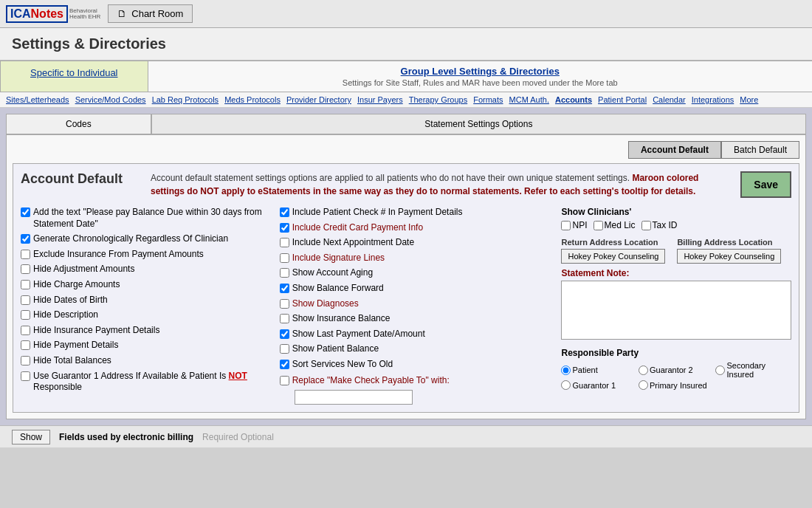 This screenshot has width=812, height=508. What do you see at coordinates (380, 100) in the screenshot?
I see `nav-insur-payers: Insur Payers` at bounding box center [380, 100].